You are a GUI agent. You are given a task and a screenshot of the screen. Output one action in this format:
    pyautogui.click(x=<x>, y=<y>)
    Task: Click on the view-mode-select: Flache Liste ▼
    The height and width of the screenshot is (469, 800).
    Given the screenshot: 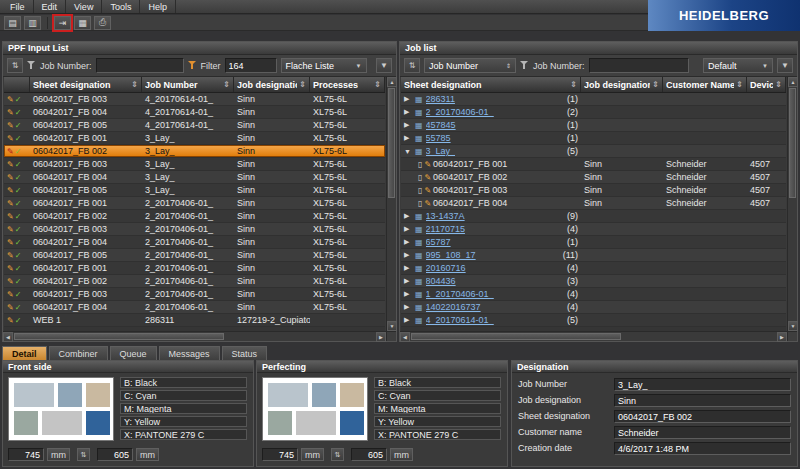 What is the action you would take?
    pyautogui.click(x=324, y=66)
    